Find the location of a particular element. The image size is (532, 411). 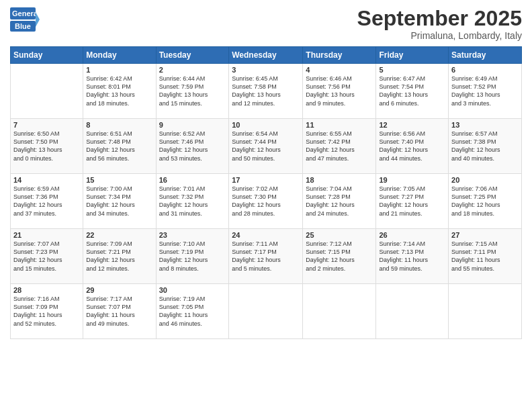

day-info: Sunrise: 6:47 AMSunset: 7:54 PMDaylight:… is located at coordinates (403, 91).